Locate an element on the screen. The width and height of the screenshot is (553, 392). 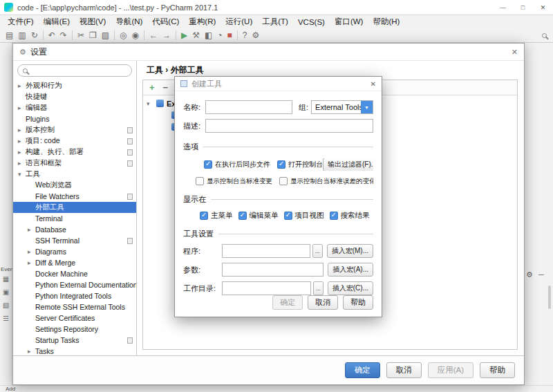
tool-stripe-icon-1: ▦ is located at coordinates (6, 279).